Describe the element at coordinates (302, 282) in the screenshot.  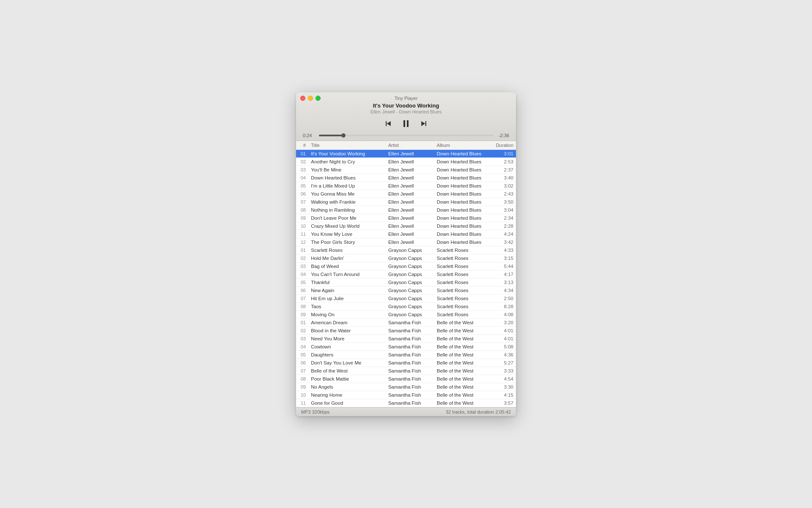
I see `cell-num: 05` at that location.